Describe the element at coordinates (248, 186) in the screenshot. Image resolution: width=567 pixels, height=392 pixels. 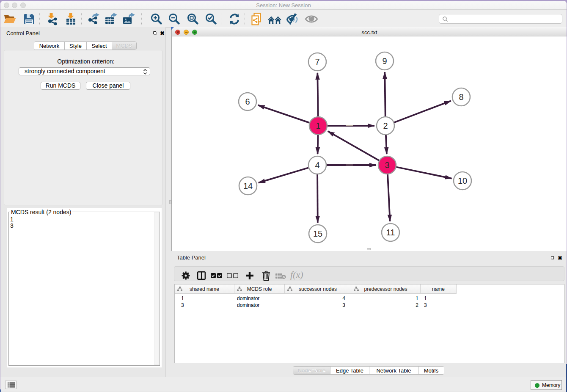
I see `svg-text: 14` at that location.